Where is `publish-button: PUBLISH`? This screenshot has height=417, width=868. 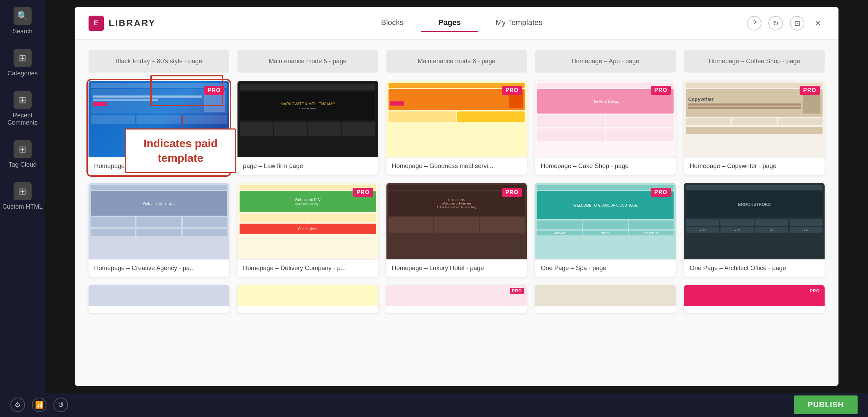 publish-button: PUBLISH is located at coordinates (826, 405).